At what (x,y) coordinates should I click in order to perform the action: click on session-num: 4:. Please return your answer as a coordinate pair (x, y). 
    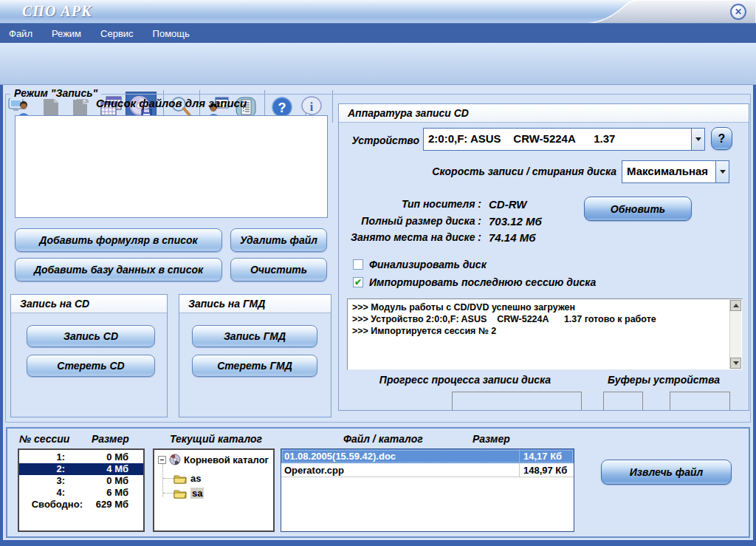
    Looking at the image, I should click on (52, 493).